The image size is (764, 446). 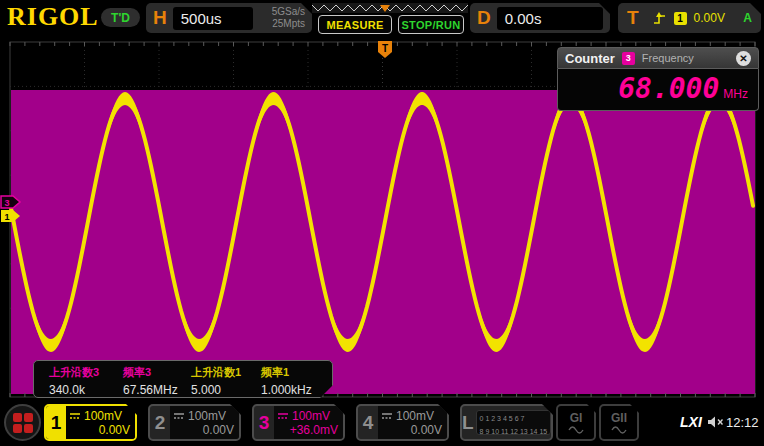 I want to click on trigger-mode: A, so click(x=748, y=18).